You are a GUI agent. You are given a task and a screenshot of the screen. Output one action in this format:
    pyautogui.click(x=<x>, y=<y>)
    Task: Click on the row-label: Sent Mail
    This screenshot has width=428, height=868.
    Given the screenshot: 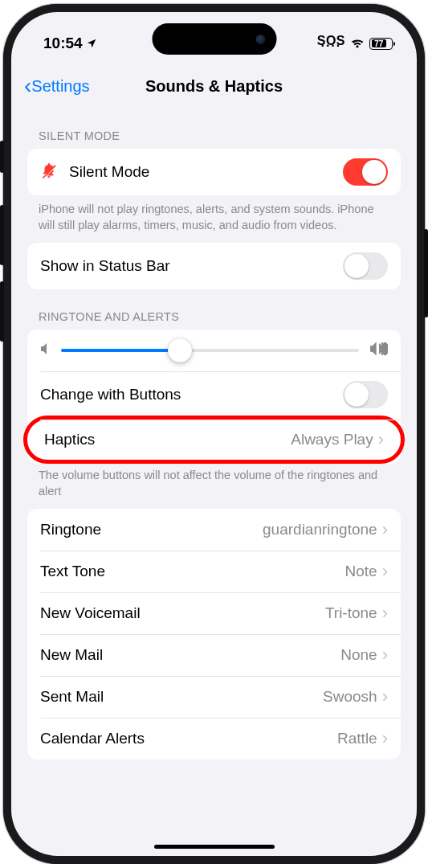 What is the action you would take?
    pyautogui.click(x=181, y=697)
    